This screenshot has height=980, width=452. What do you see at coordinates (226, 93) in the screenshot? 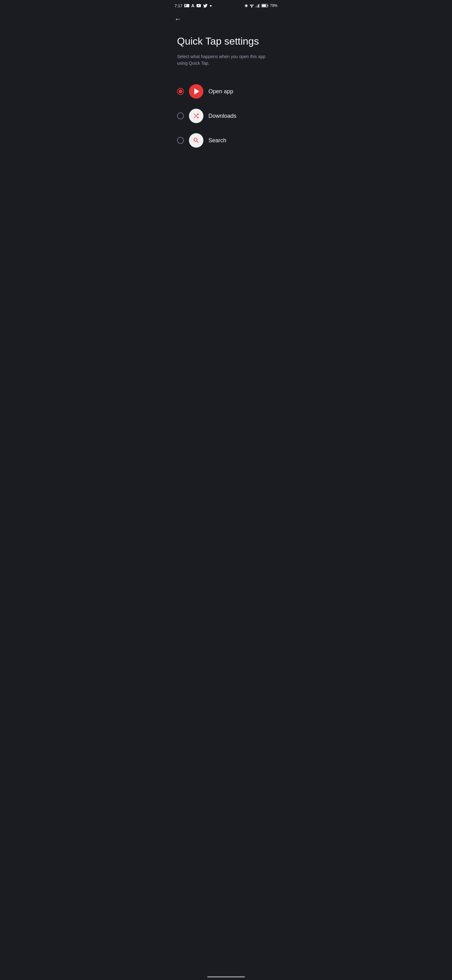
I see `main-content: Quick Tap settings Select what happens w…` at bounding box center [226, 93].